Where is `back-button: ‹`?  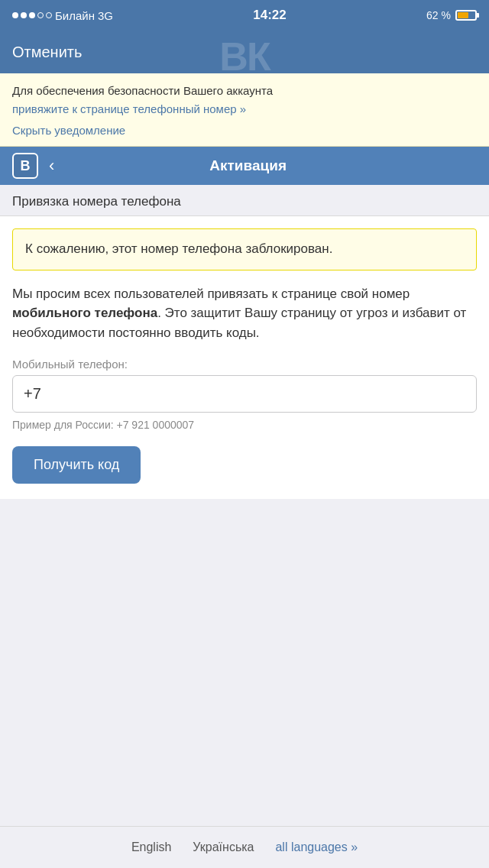
back-button: ‹ is located at coordinates (52, 166).